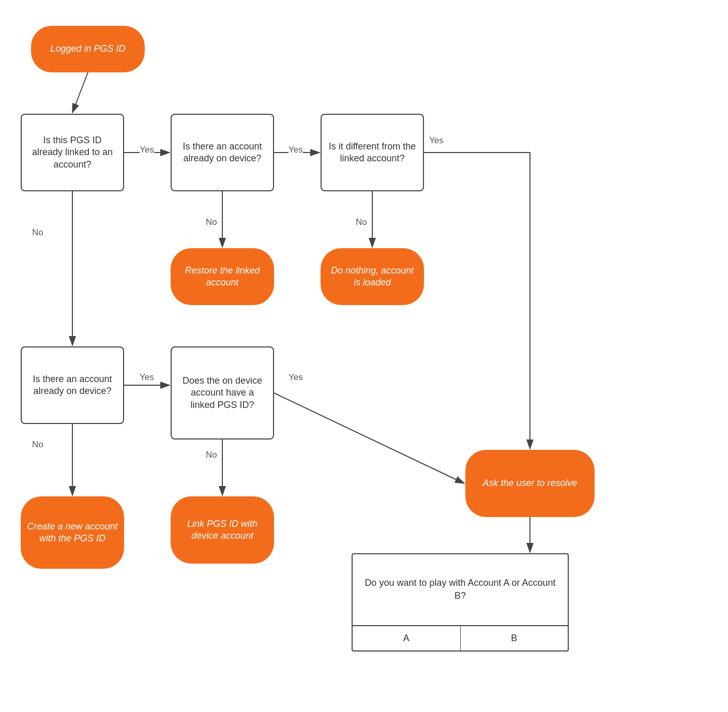 This screenshot has width=728, height=712. What do you see at coordinates (72, 533) in the screenshot?
I see `create-label: Create a new account with the PGS ID` at bounding box center [72, 533].